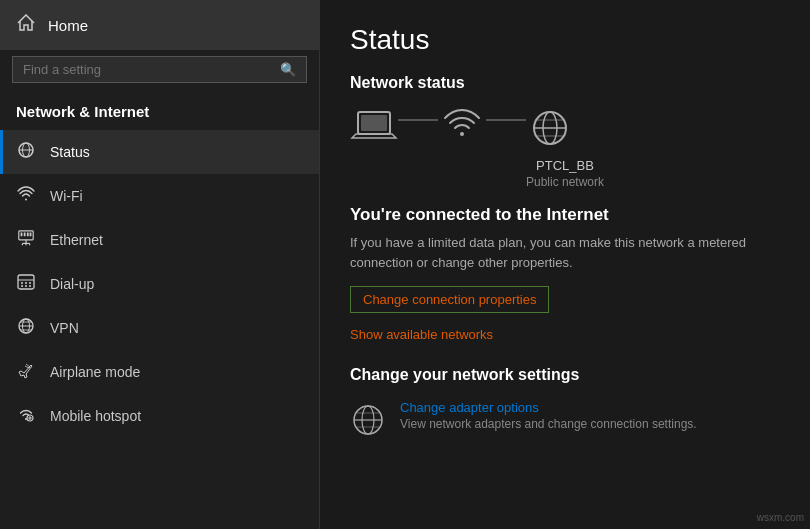 The width and height of the screenshot is (810, 529). I want to click on network-status-heading: Network status, so click(565, 83).